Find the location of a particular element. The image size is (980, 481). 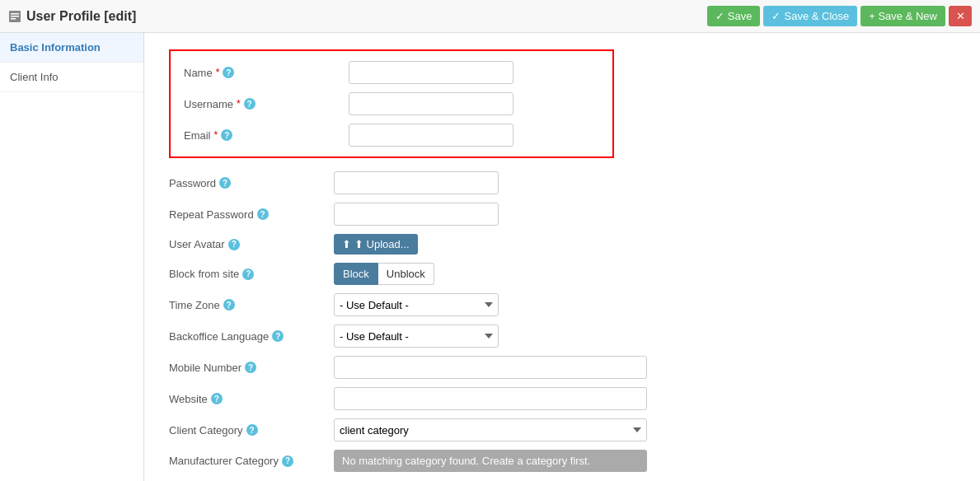

save-close-check-icon: ✓ is located at coordinates (776, 16).